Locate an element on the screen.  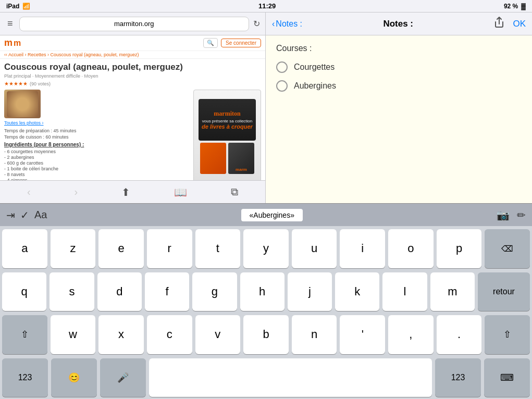
key-y: y is located at coordinates (266, 249).